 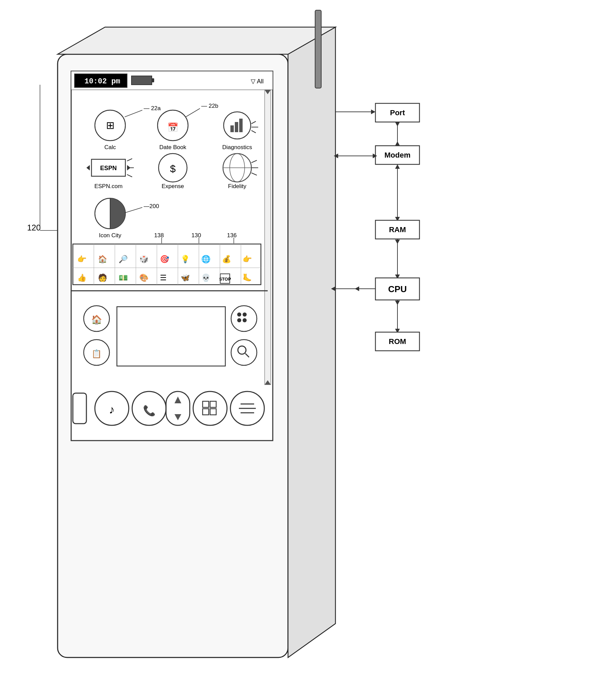 I want to click on calc-label: Calc, so click(x=110, y=147).